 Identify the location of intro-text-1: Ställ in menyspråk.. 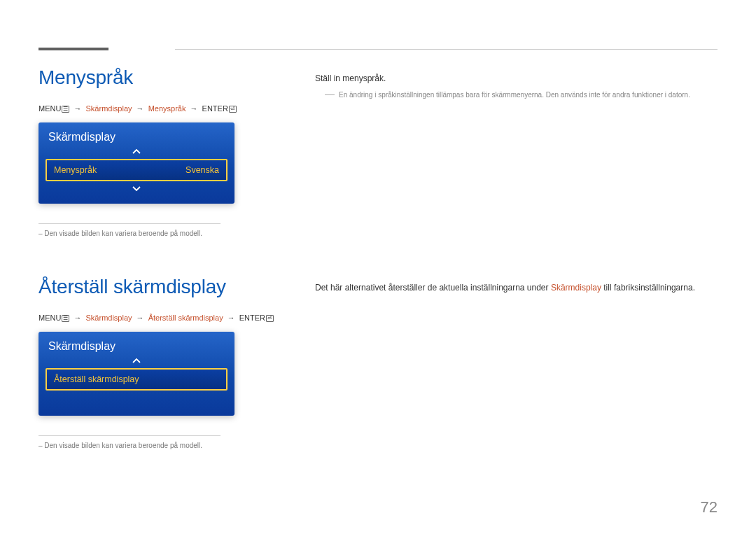
(517, 78).